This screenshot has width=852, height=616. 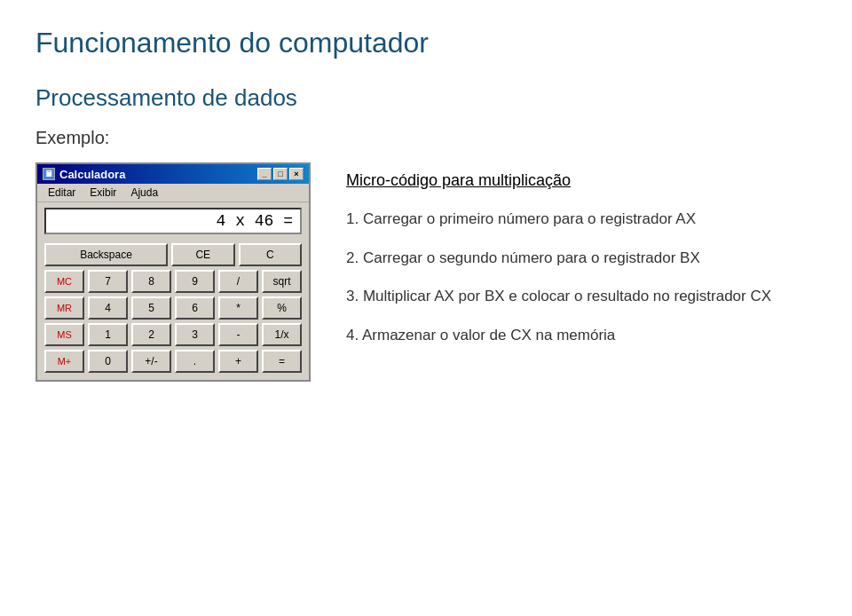 What do you see at coordinates (203, 255) in the screenshot?
I see `ce-button: CE` at bounding box center [203, 255].